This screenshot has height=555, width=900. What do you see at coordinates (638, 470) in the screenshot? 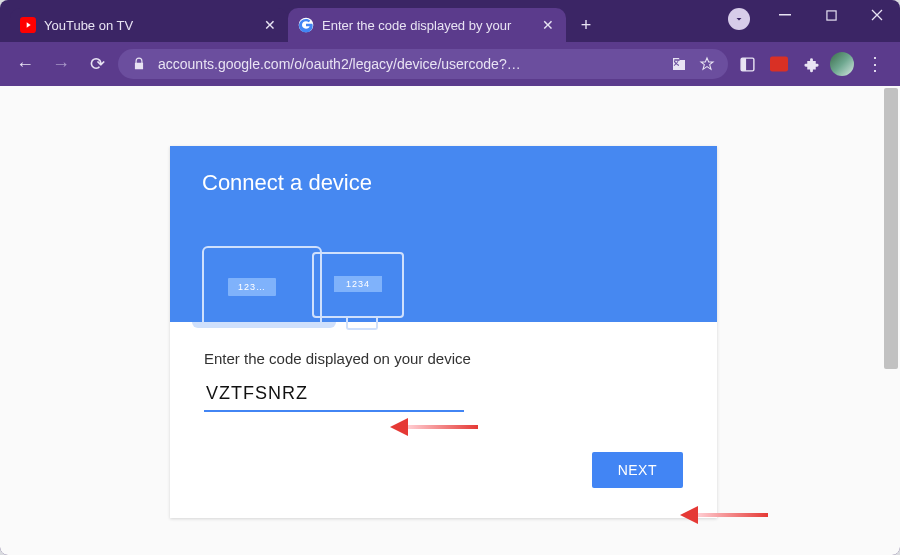
I see `next-button: NEXT` at bounding box center [638, 470].